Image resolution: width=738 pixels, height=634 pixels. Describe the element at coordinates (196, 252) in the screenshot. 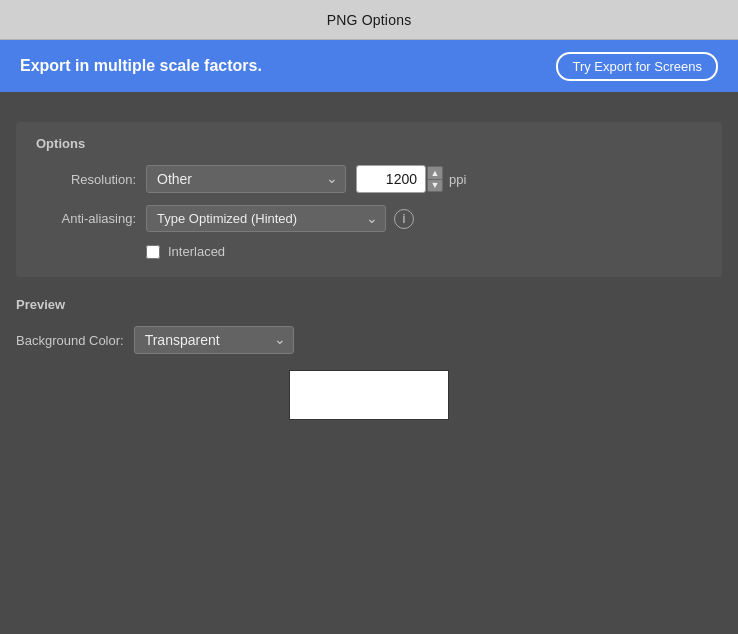

I see `interlaced-label: Interlaced` at that location.